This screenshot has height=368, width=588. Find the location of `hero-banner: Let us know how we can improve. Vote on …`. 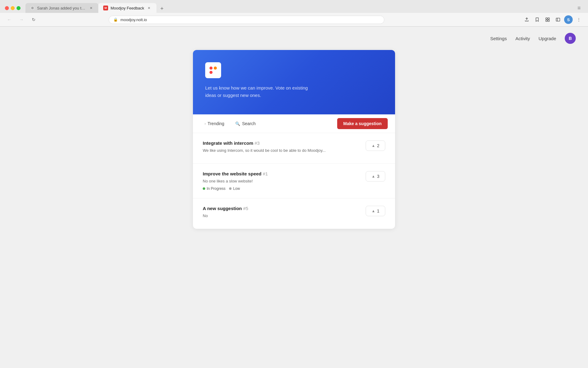

hero-banner: Let us know how we can improve. Vote on … is located at coordinates (294, 82).